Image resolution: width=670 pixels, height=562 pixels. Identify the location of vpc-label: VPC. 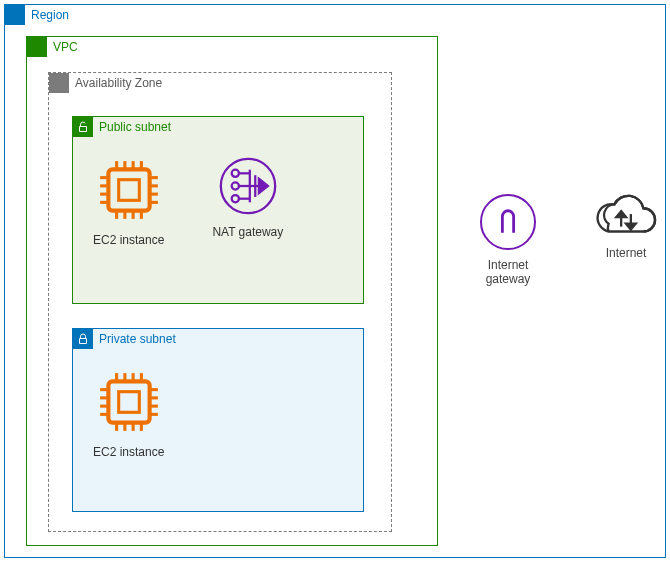
(66, 47).